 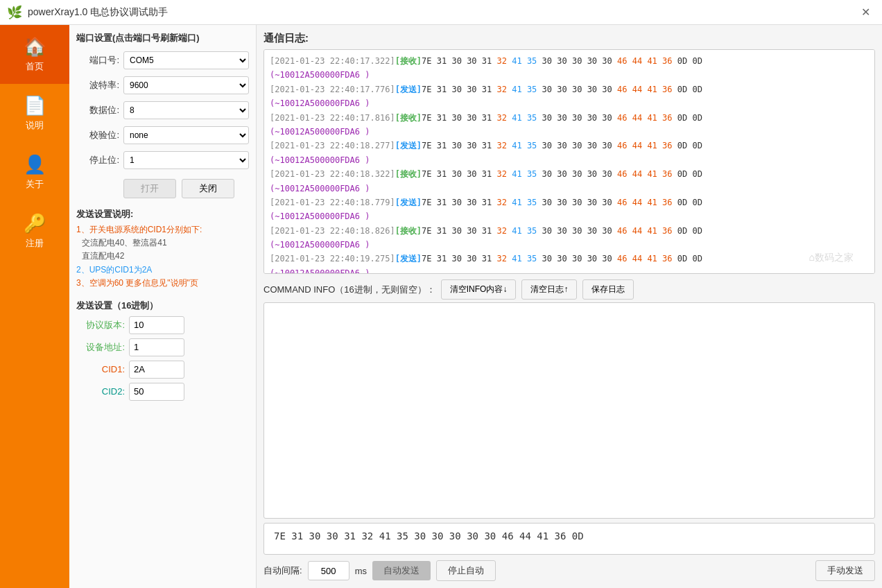 I want to click on log-entry: [2021-01-23 22:40:18.322][接收]7E 31 30 30…, so click(x=569, y=182).